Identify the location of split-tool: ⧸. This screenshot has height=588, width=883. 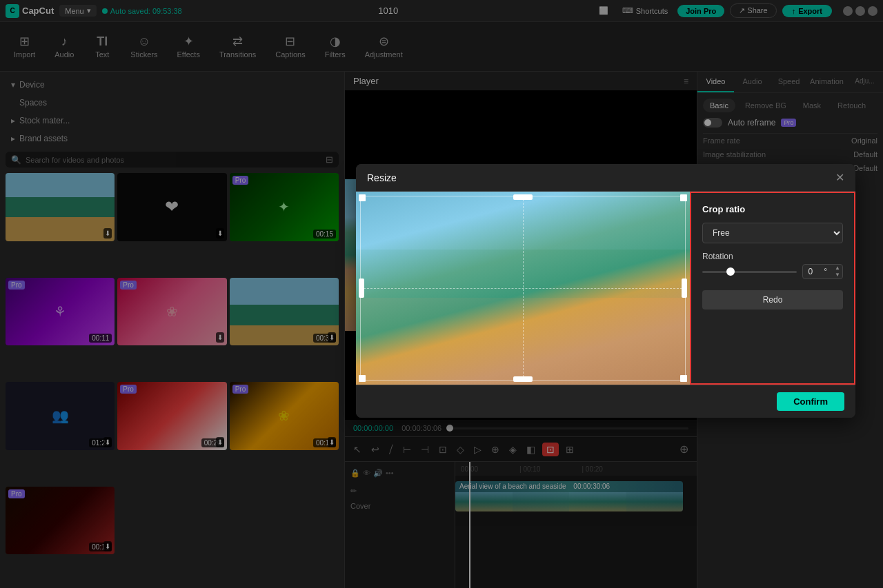
(391, 449).